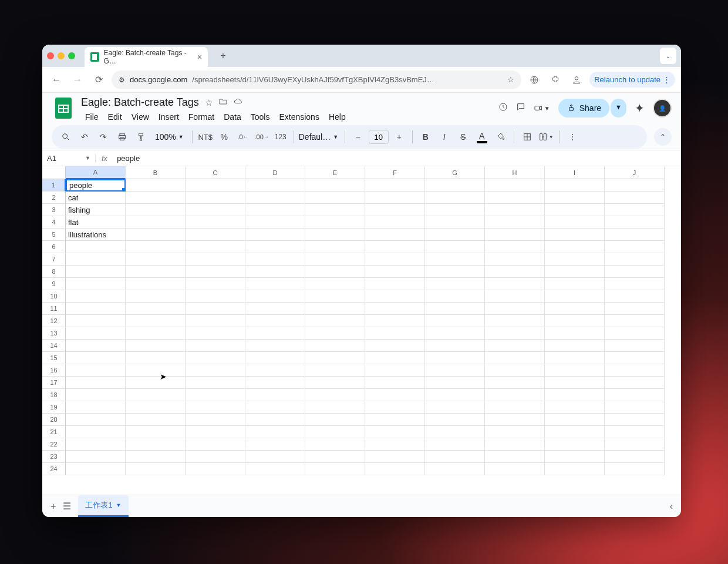  I want to click on profile-icon, so click(577, 80).